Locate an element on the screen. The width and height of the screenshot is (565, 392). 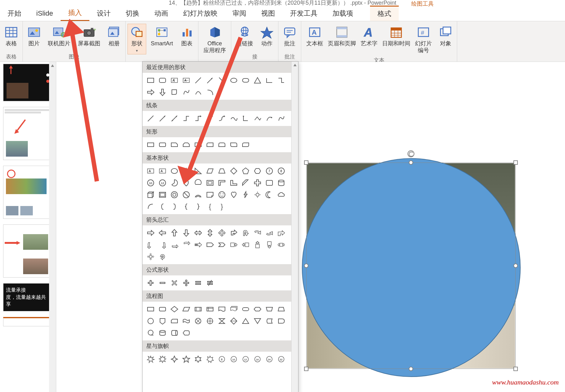
shape-arrow-more2 is located at coordinates (281, 233).